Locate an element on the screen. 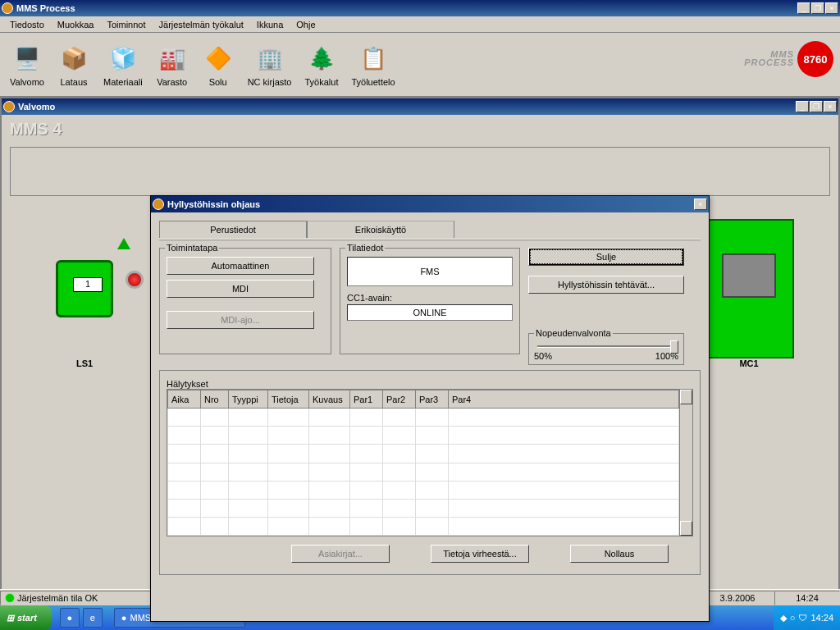 The image size is (840, 630). cc1-display: ONLINE is located at coordinates (430, 313).